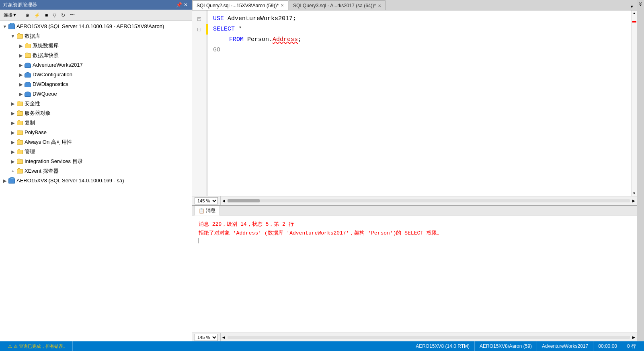  I want to click on dbsnapshot-label: 数据库快照, so click(46, 55).